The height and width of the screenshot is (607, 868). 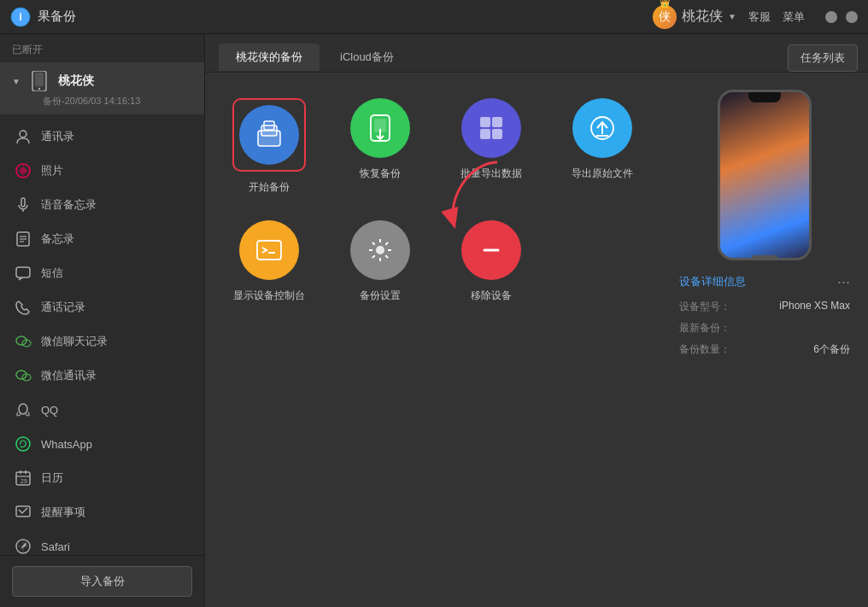 I want to click on dropdown-arrow-icon: ▼, so click(x=732, y=17).